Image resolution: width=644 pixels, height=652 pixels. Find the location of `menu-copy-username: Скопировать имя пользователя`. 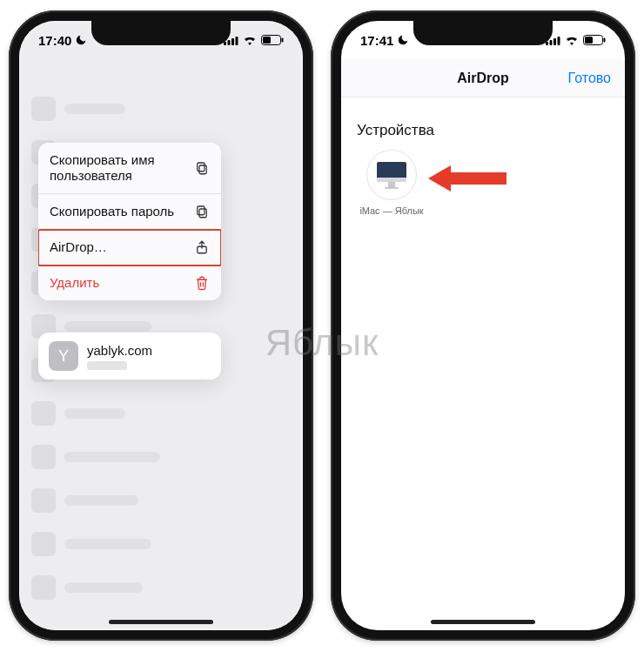

menu-copy-username: Скопировать имя пользователя is located at coordinates (130, 169).